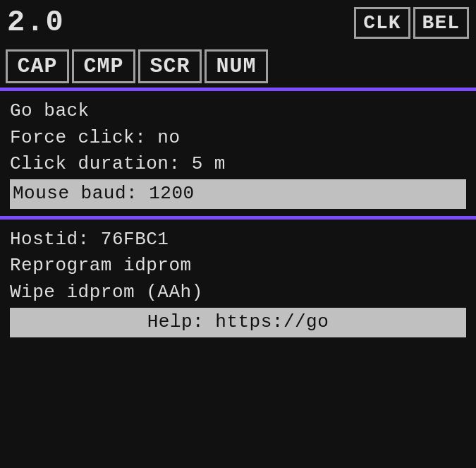 The image size is (476, 468). I want to click on top-right-buttons: CLK BEL, so click(412, 23).